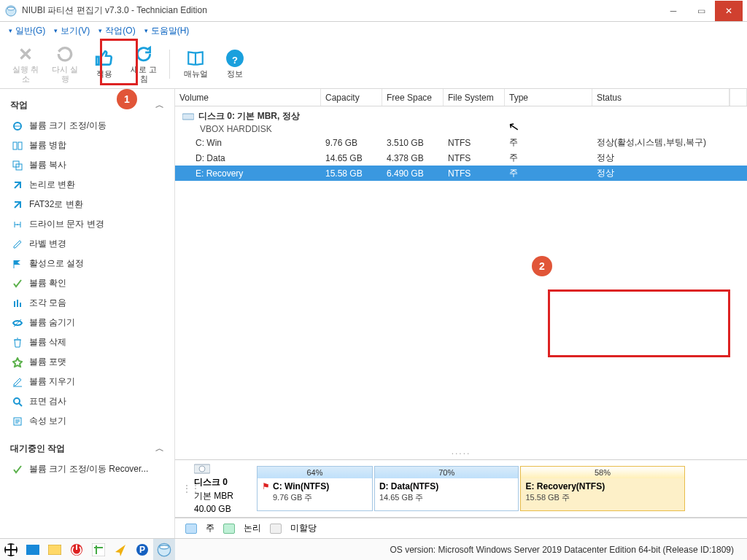 Image resolution: width=747 pixels, height=560 pixels. Describe the element at coordinates (167, 31) in the screenshot. I see `menu-help: 도움말(H)` at that location.